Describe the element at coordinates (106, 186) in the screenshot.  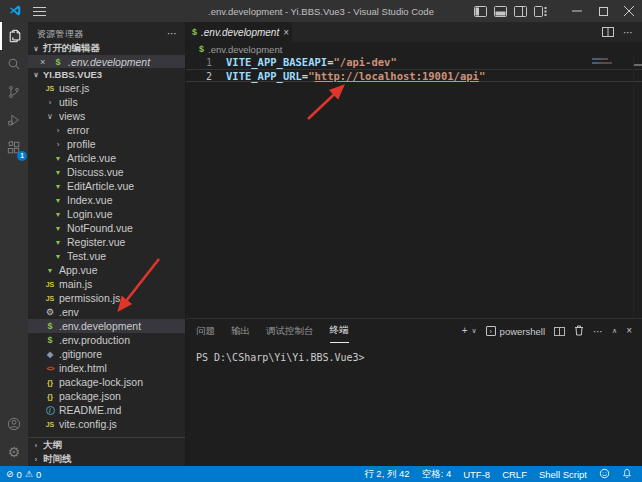
I see `tree-file-EditArticle.vue: ▼EditArticle.vue` at that location.